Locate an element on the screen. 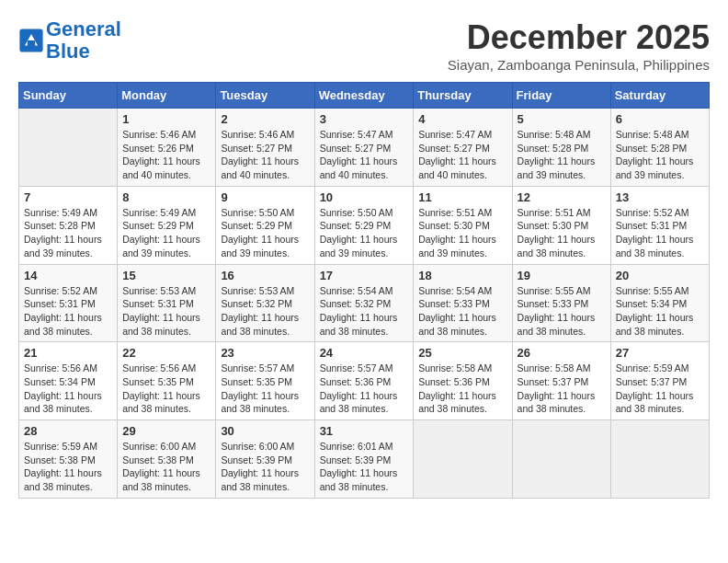  day-info: Sunrise: 5:54 AM Sunset: 5:32 PM Dayligh… is located at coordinates (364, 311).